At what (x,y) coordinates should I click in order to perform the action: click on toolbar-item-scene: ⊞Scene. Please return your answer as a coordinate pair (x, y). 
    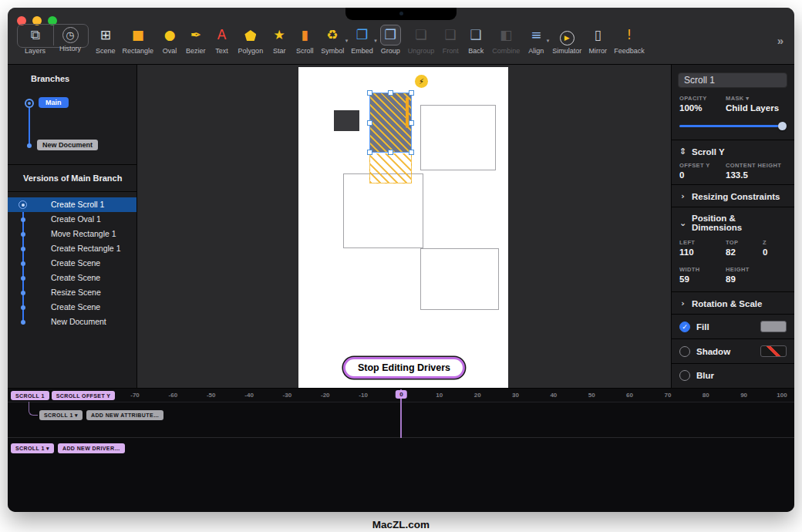
    Looking at the image, I should click on (106, 40).